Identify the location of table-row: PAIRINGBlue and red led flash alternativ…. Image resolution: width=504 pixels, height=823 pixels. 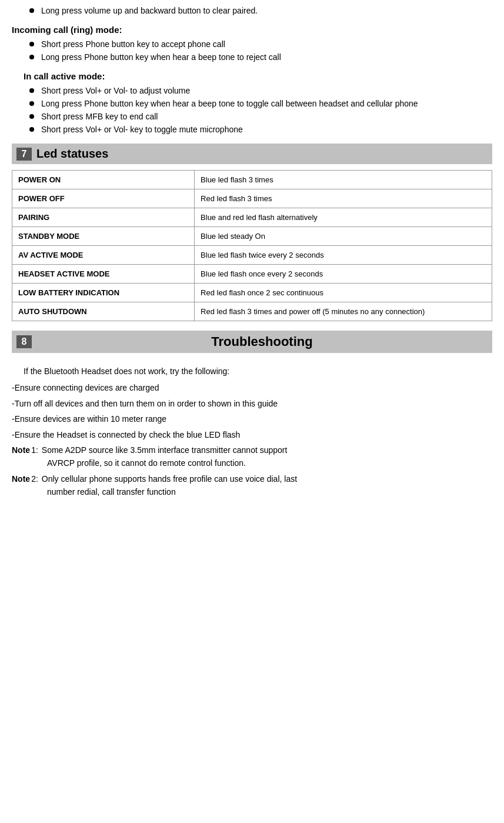
(252, 218).